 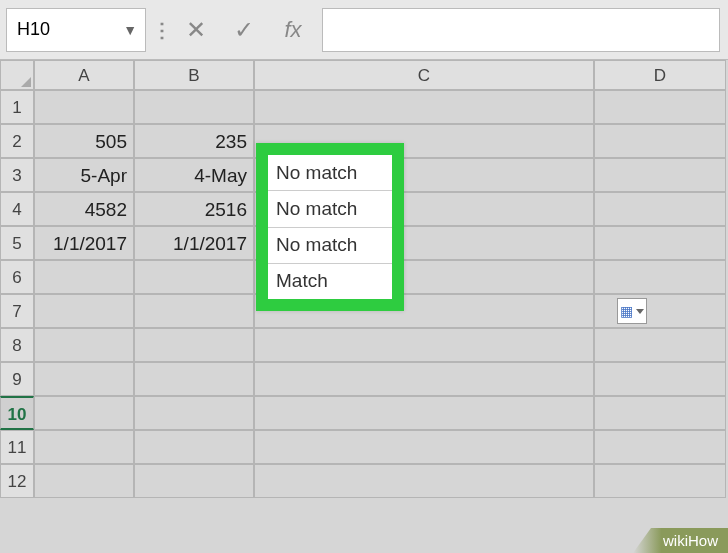 I want to click on cancel-formula-icon: ✕, so click(x=196, y=30).